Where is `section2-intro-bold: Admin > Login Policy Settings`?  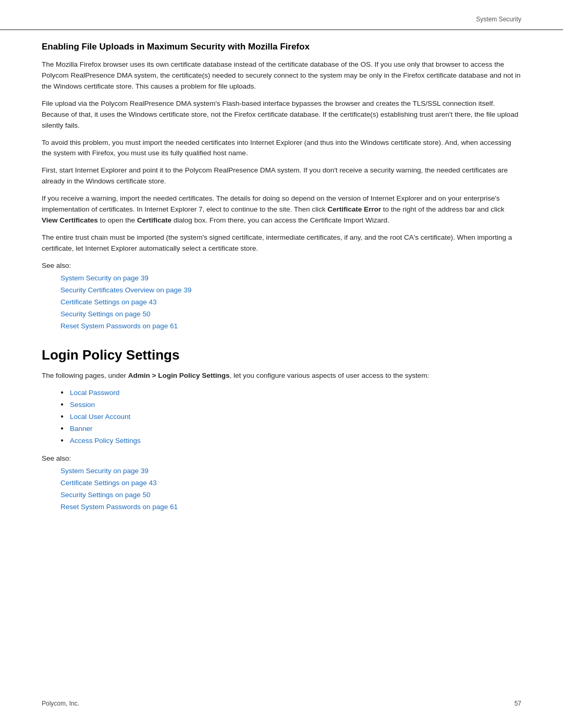 section2-intro-bold: Admin > Login Policy Settings is located at coordinates (179, 375).